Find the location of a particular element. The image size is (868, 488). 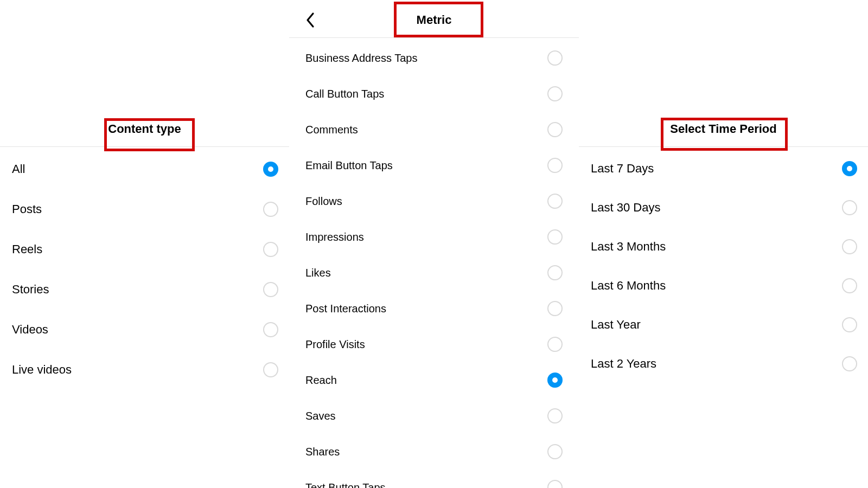

metric-option: Shares is located at coordinates (434, 452).